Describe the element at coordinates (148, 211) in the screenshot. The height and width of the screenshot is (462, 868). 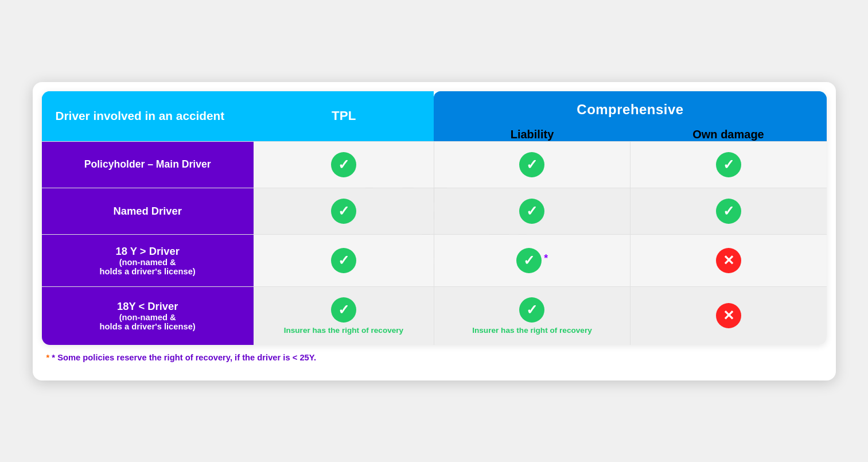
I see `driver-label-named: Named Driver` at that location.